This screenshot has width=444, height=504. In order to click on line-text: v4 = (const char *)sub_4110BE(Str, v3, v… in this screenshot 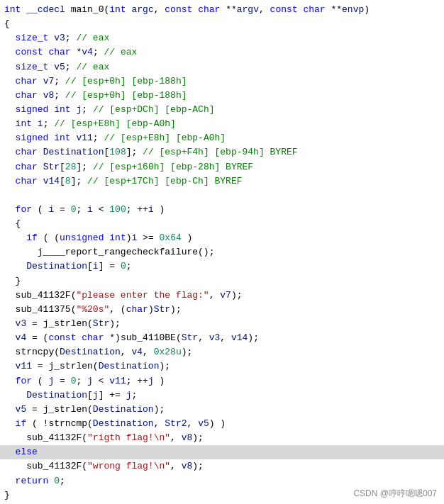, I will do `click(222, 338)`.